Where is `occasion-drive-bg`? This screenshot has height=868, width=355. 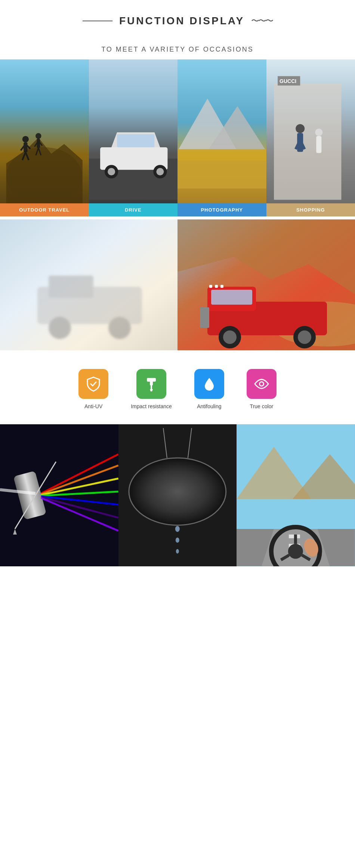
occasion-drive-bg is located at coordinates (133, 138).